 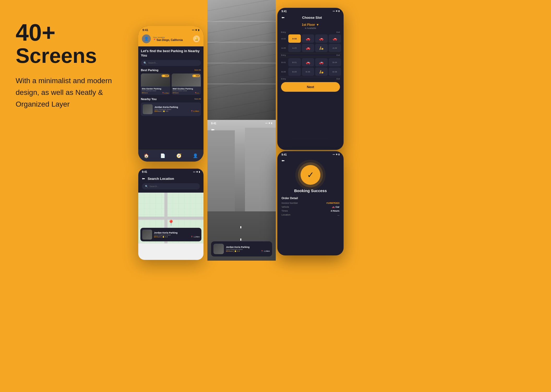 What do you see at coordinates (150, 70) in the screenshot?
I see `best-parking-title: Best Parking` at bounding box center [150, 70].